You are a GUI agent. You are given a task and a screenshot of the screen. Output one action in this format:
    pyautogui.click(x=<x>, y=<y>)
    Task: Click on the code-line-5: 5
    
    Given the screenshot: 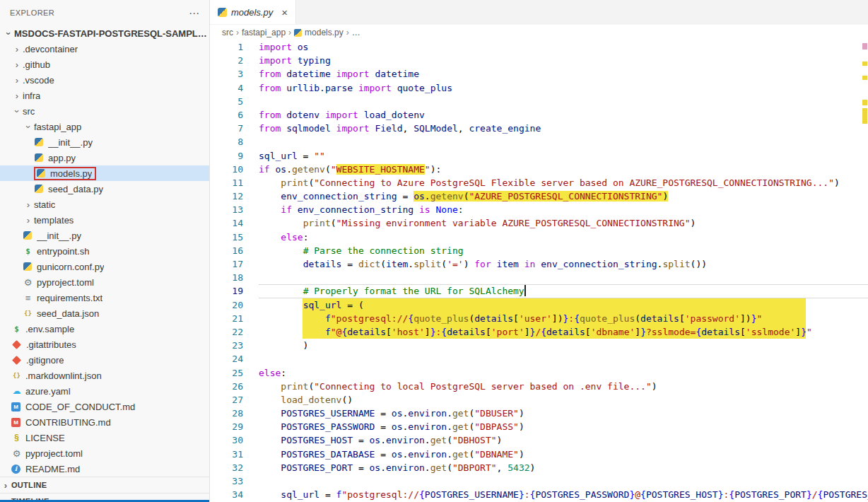 What is the action you would take?
    pyautogui.click(x=539, y=102)
    